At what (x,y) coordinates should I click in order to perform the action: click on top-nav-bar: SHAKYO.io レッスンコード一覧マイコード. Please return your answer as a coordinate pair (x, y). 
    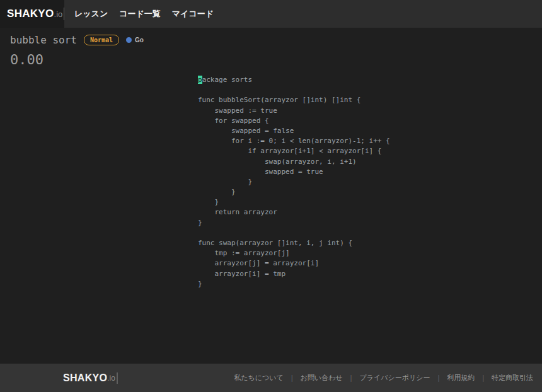
    Looking at the image, I should click on (271, 14).